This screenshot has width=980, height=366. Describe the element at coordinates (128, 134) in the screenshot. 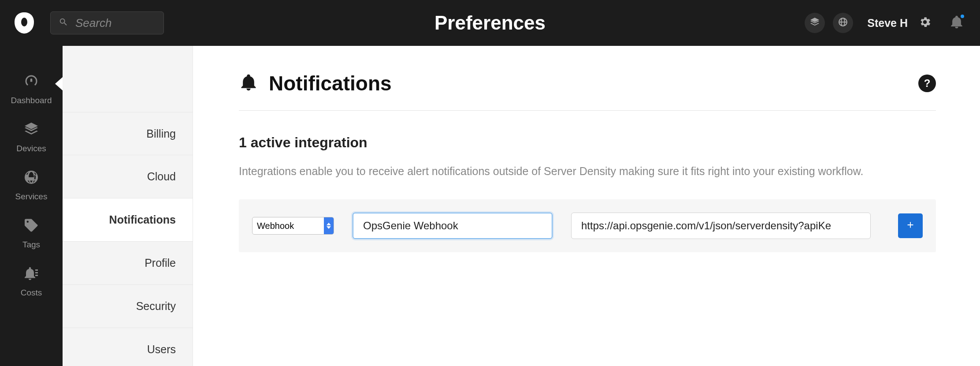

I see `sidebar-item-billing: Billing` at that location.